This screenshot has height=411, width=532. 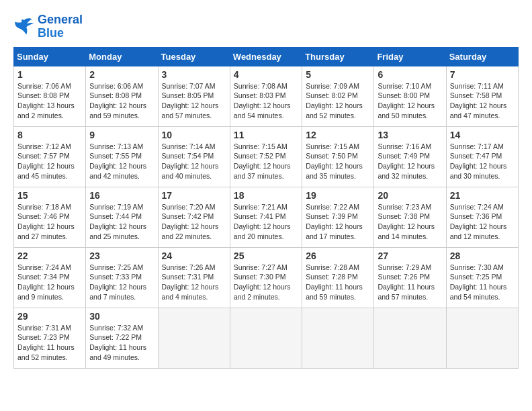 I want to click on day-14: 14Sunrise: 7:17 AMSunset: 7:47 PMDayligh…, so click(x=482, y=156).